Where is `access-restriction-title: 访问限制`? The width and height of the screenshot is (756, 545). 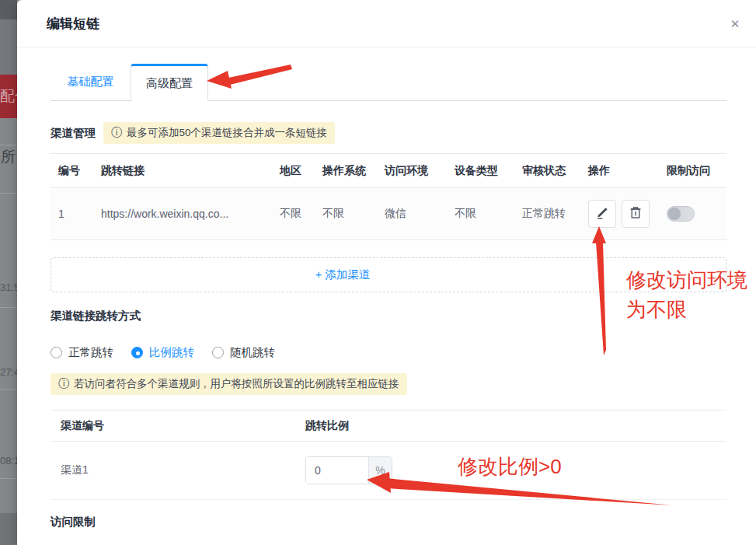 access-restriction-title: 访问限制 is located at coordinates (388, 522).